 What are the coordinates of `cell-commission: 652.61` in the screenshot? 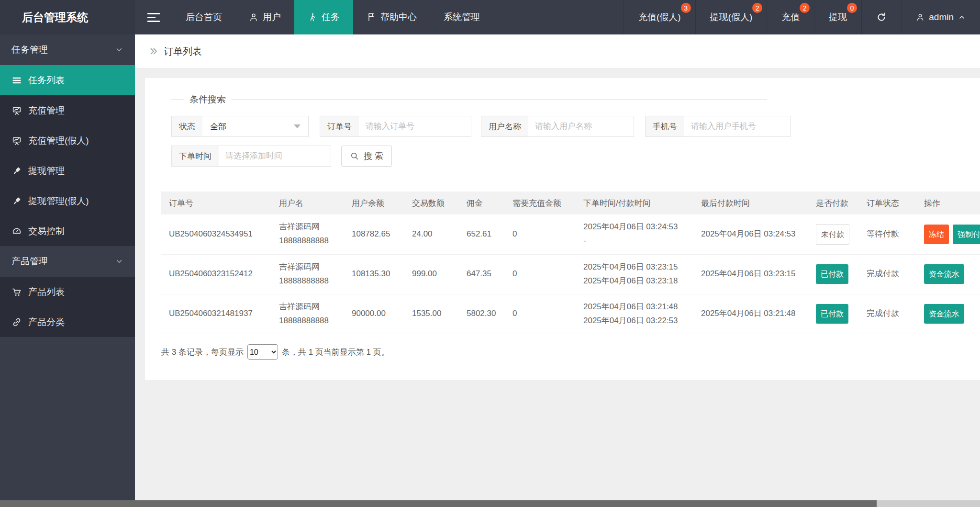 It's located at (482, 235).